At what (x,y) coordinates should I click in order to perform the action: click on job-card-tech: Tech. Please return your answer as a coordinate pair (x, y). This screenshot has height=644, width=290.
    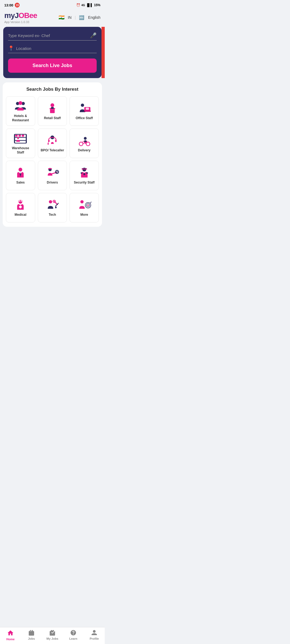
    Looking at the image, I should click on (53, 208).